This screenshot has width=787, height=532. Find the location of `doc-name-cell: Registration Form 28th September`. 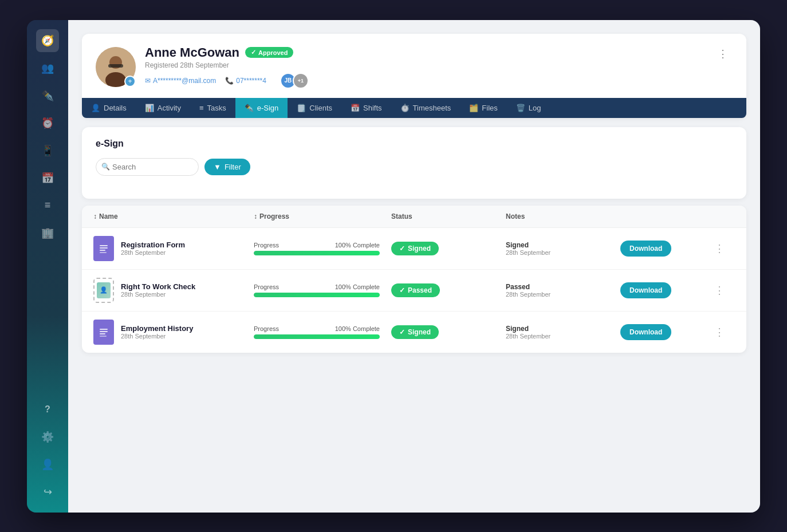

doc-name-cell: Registration Form 28th September is located at coordinates (174, 249).